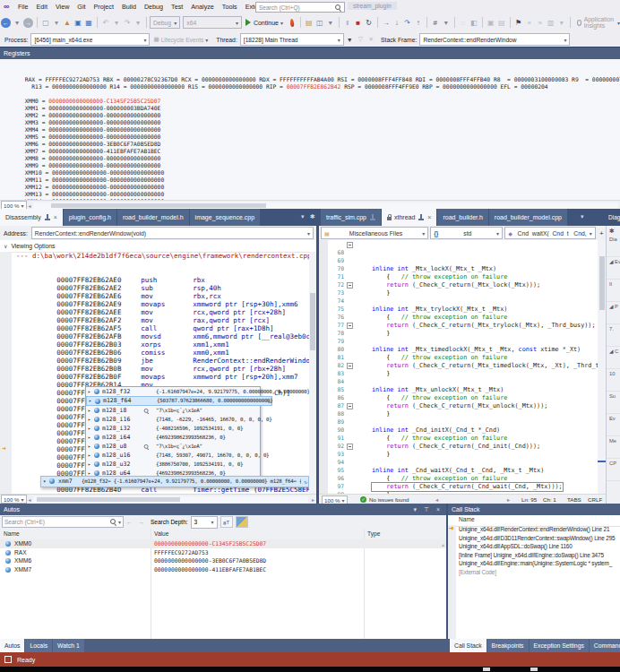  I want to click on document-tab: Disassembly, so click(31, 217).